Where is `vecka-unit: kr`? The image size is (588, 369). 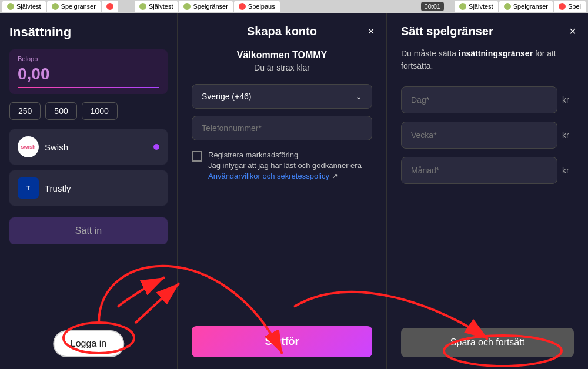 vecka-unit: kr is located at coordinates (568, 135).